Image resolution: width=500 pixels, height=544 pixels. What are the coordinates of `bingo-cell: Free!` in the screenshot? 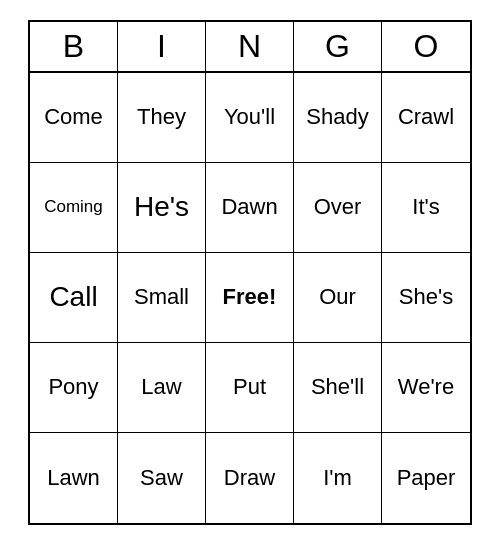 It's located at (250, 298).